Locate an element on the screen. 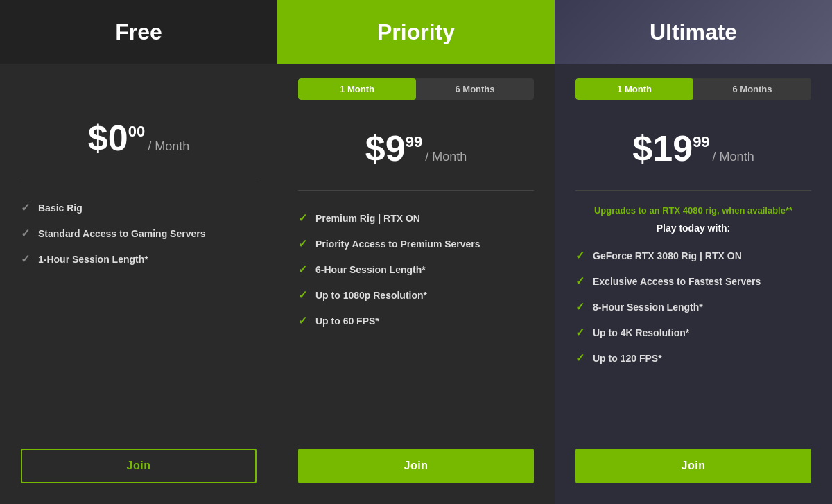 This screenshot has height=504, width=832. feature-label: Up to 4K Resolution* is located at coordinates (641, 333).